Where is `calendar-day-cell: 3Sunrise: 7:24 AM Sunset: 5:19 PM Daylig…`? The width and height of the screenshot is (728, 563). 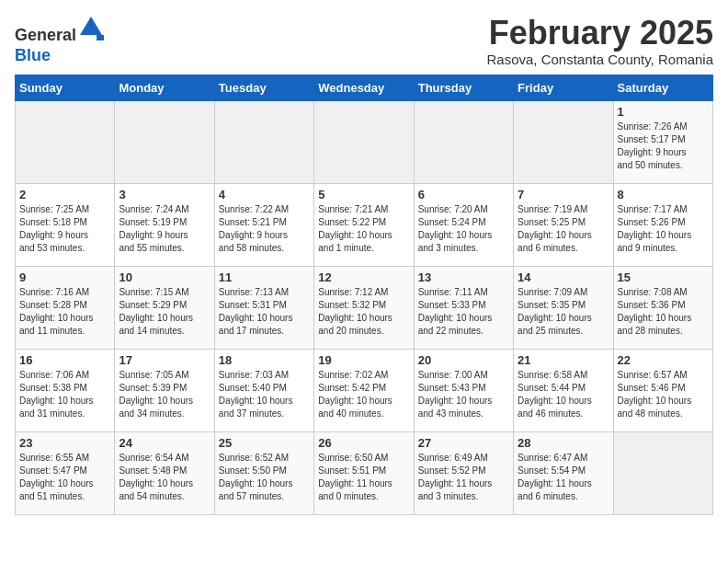
calendar-day-cell: 3Sunrise: 7:24 AM Sunset: 5:19 PM Daylig… is located at coordinates (165, 224).